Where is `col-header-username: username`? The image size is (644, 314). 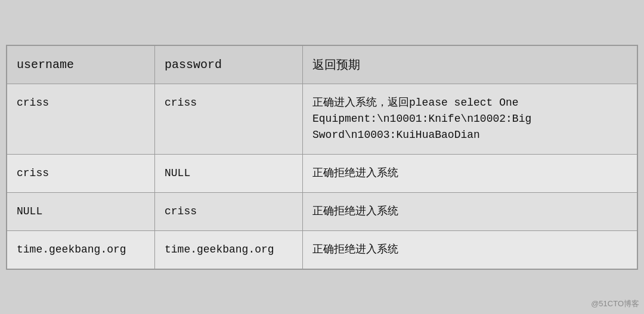 col-header-username: username is located at coordinates (81, 64).